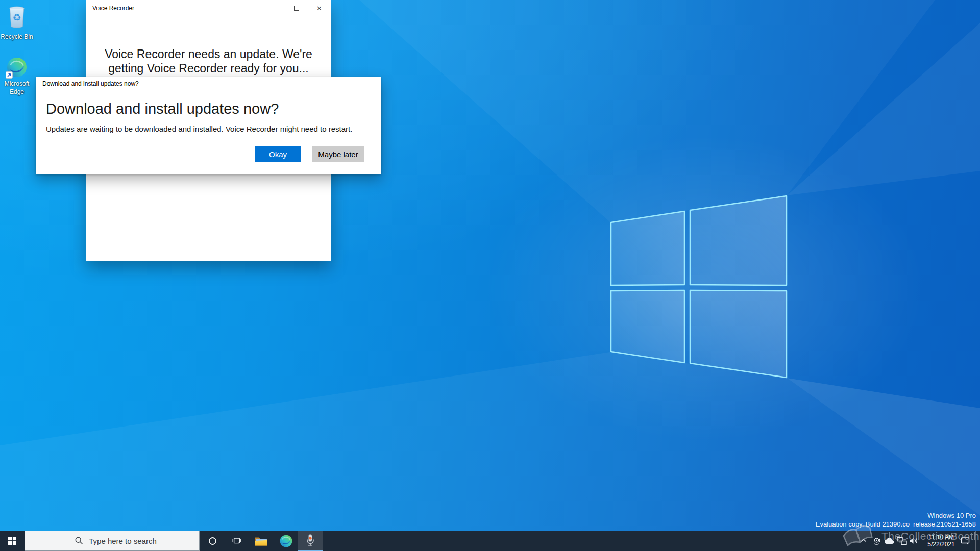 This screenshot has height=551, width=980. I want to click on voice-recorder-mic-icon, so click(310, 541).